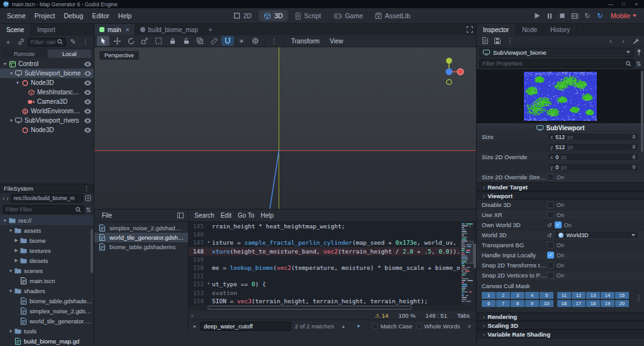 The height and width of the screenshot is (346, 644). I want to click on open-file-world-tile-generator-gdshader: world_tile_generator.gdshader, so click(141, 238).